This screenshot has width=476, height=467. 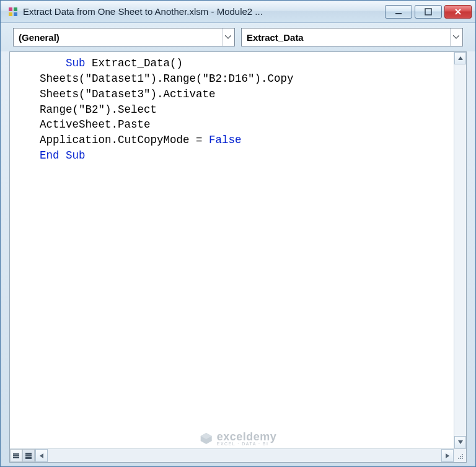 What do you see at coordinates (460, 456) in the screenshot?
I see `resize-grip` at bounding box center [460, 456].